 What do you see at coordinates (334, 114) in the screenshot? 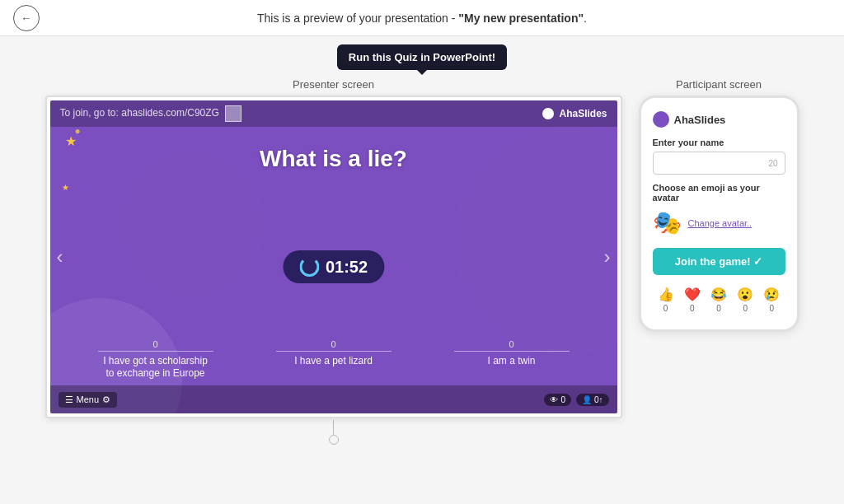
I see `join-bar: To join, go to: ahaslides.com/C90ZG AhaS…` at bounding box center [334, 114].